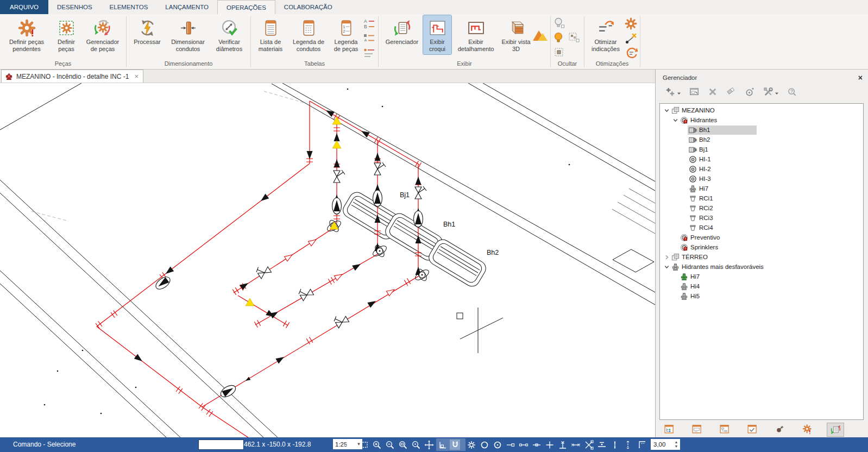 This screenshot has height=452, width=868. Describe the element at coordinates (631, 39) in the screenshot. I see `node-remove-icon` at that location.